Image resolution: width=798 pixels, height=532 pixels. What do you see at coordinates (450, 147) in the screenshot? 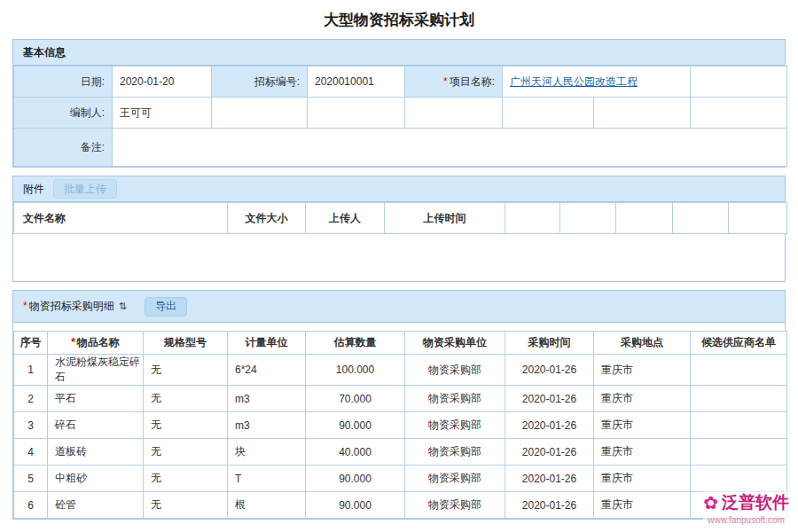
I see `remark-value` at bounding box center [450, 147].